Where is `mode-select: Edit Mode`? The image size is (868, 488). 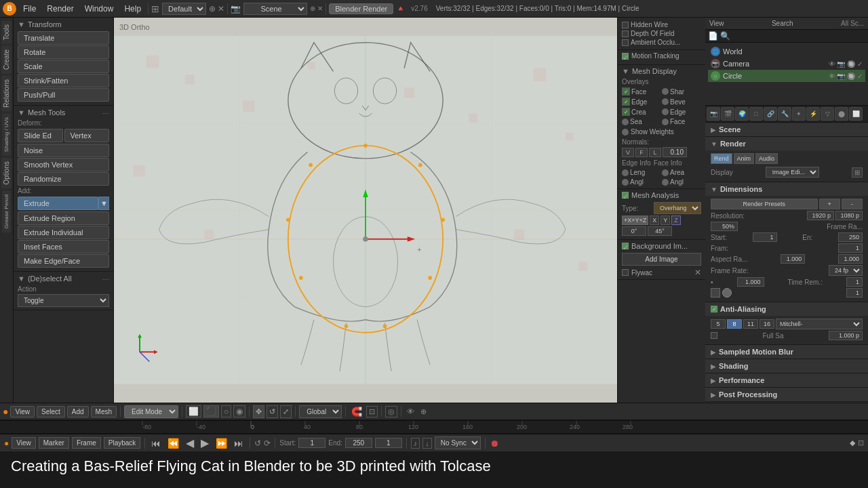
mode-select: Edit Mode is located at coordinates (151, 412).